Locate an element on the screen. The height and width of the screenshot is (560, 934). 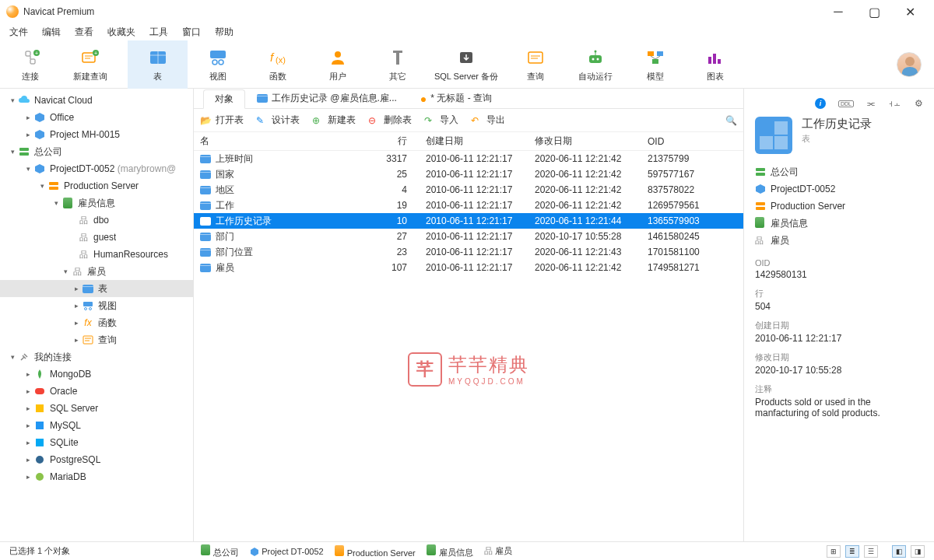
search-button: 🔍 is located at coordinates (732, 121).